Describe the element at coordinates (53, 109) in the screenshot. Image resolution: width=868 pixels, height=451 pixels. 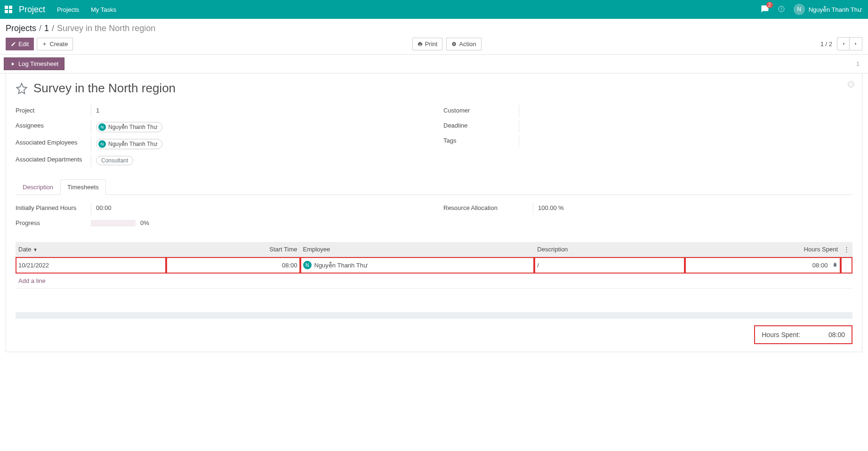
I see `project-label: Project` at that location.